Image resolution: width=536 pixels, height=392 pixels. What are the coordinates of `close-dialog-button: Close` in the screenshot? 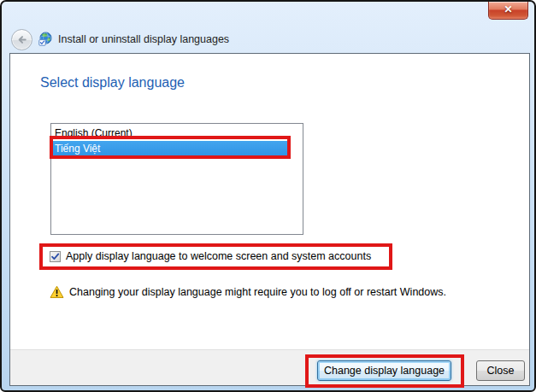 It's located at (501, 371).